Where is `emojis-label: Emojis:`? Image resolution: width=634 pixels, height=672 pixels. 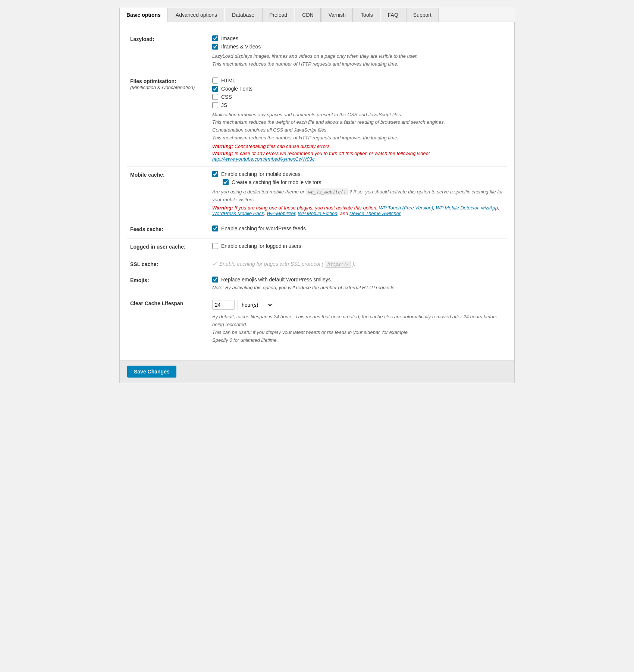
emojis-label: Emojis: is located at coordinates (168, 284).